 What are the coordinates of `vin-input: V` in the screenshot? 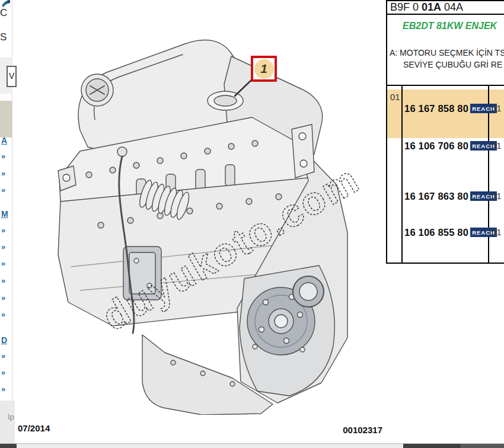 It's located at (12, 76).